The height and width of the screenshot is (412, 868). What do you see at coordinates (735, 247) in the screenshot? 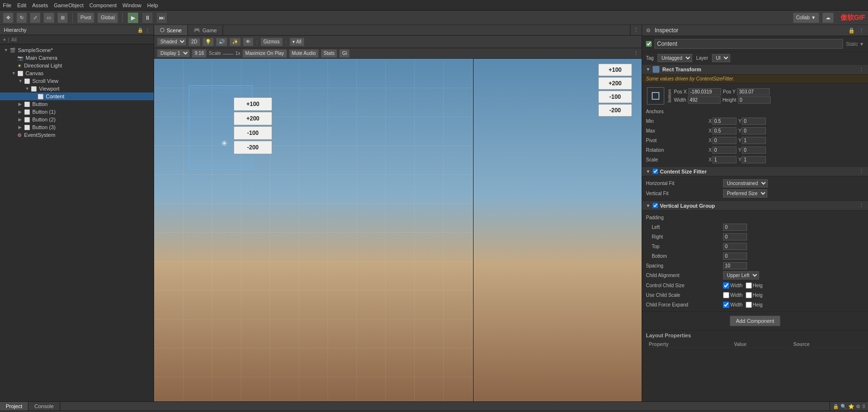
I see `padding-top-field` at bounding box center [735, 247].